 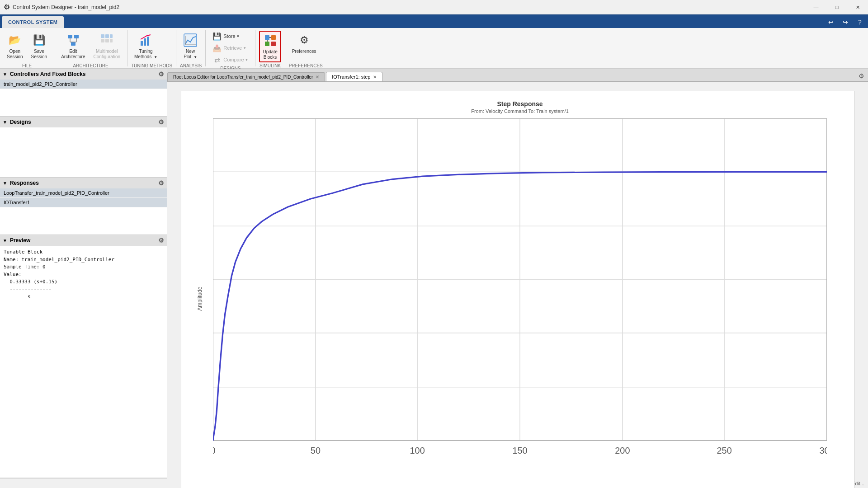 I want to click on store-icon: 💾, so click(x=217, y=36).